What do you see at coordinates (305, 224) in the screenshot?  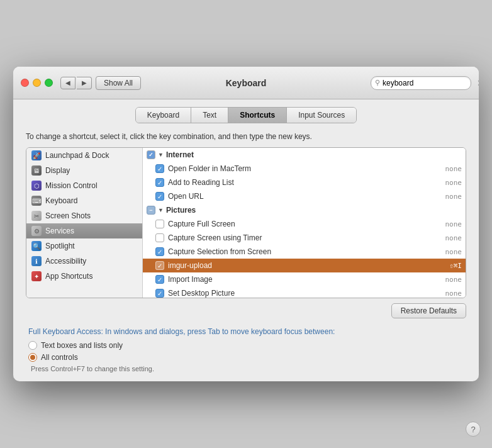 I see `label-capture-full: Capture Full Screen` at bounding box center [305, 224].